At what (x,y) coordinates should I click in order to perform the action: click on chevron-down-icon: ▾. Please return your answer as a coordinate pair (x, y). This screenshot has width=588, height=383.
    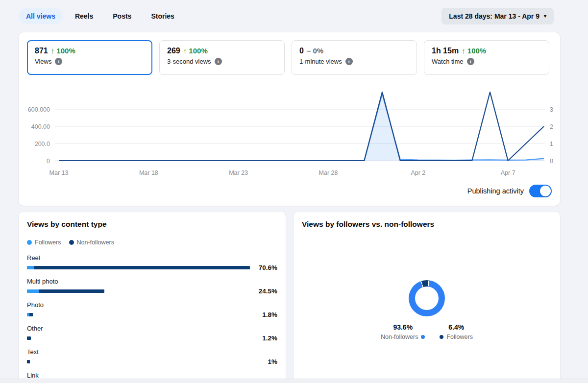
    Looking at the image, I should click on (545, 16).